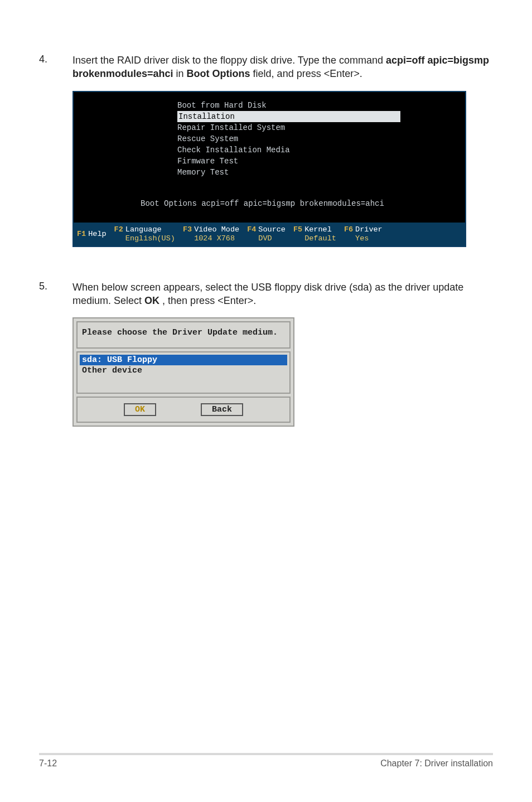 The width and height of the screenshot is (532, 802). I want to click on fkey-driver: F6 Driver Yes, so click(364, 234).